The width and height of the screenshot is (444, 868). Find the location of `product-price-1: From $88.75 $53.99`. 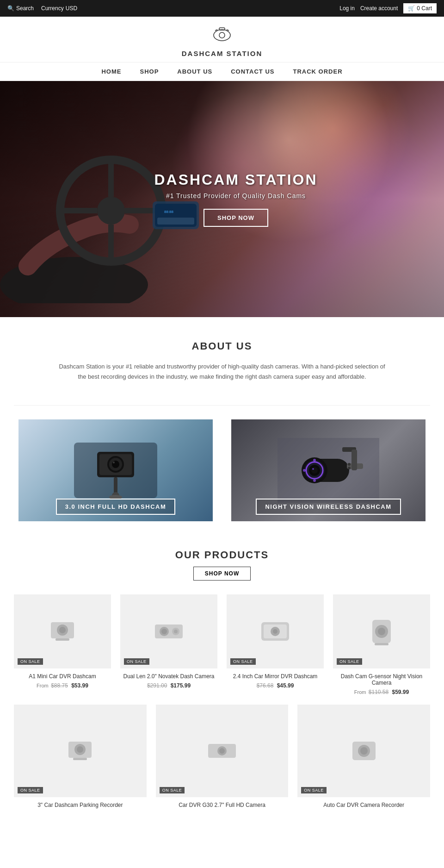

product-price-1: From $88.75 $53.99 is located at coordinates (62, 686).